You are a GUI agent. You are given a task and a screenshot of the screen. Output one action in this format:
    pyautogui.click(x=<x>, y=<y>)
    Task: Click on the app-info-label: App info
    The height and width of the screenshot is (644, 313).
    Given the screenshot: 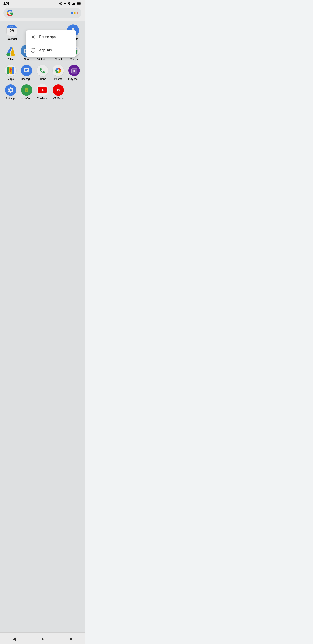 What is the action you would take?
    pyautogui.click(x=45, y=50)
    